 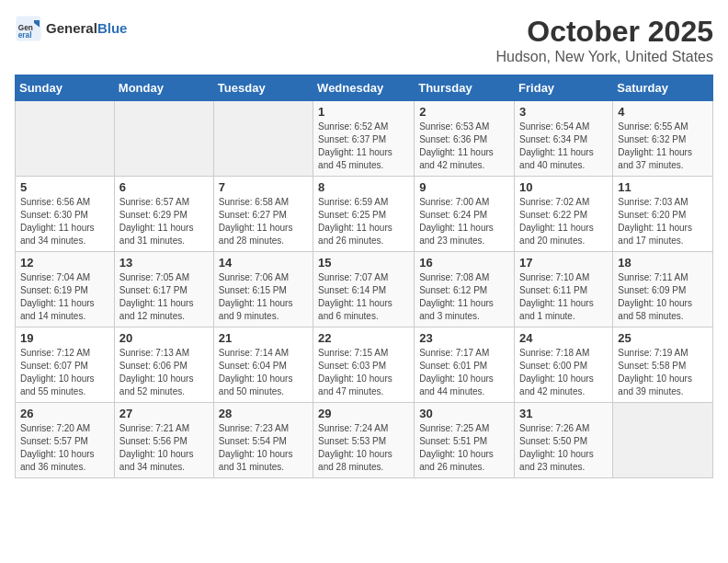 What do you see at coordinates (364, 441) in the screenshot?
I see `table-row: 29Sunrise: 7:24 AM Sunset: 5:53 PM Dayli…` at bounding box center [364, 441].